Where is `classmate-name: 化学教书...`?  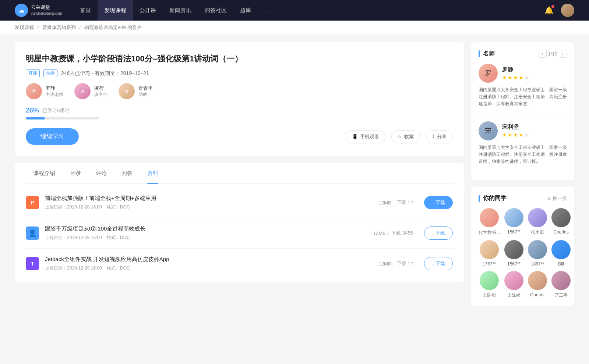 classmate-name: 化学教书... is located at coordinates (489, 232).